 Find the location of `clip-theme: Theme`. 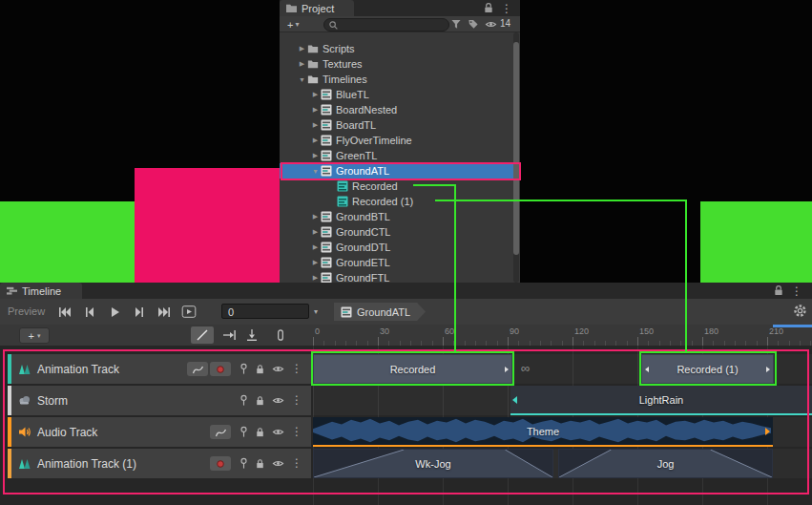

clip-theme: Theme is located at coordinates (543, 431).